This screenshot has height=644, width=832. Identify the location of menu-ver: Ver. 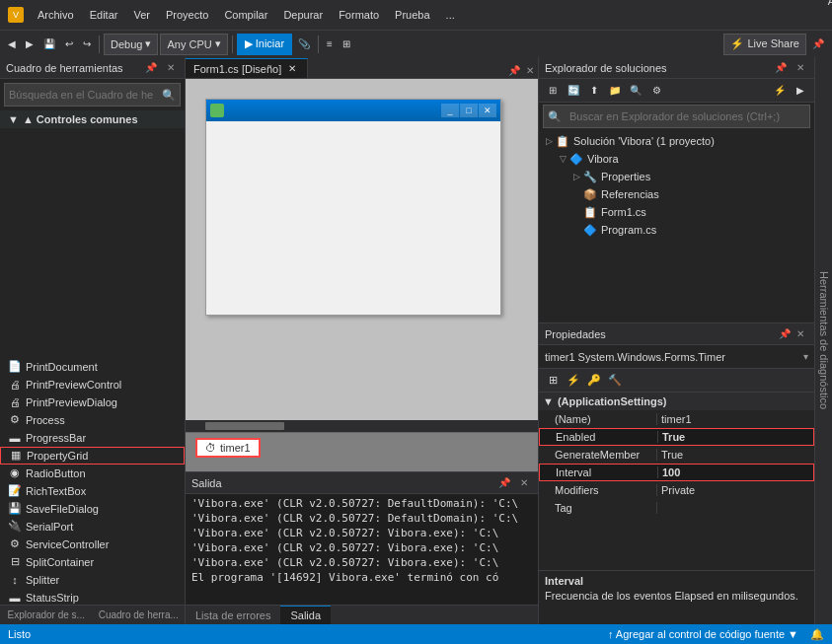
(142, 15).